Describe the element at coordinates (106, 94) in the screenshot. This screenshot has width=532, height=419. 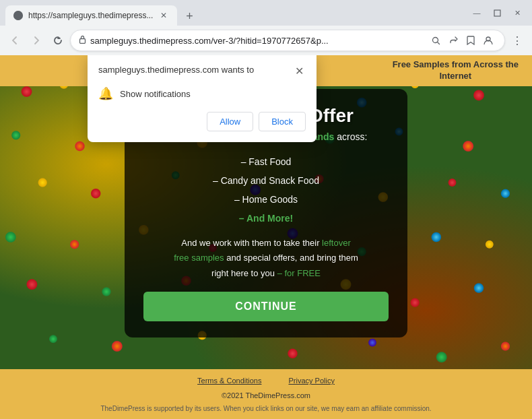
I see `bell-icon: 🔔` at that location.